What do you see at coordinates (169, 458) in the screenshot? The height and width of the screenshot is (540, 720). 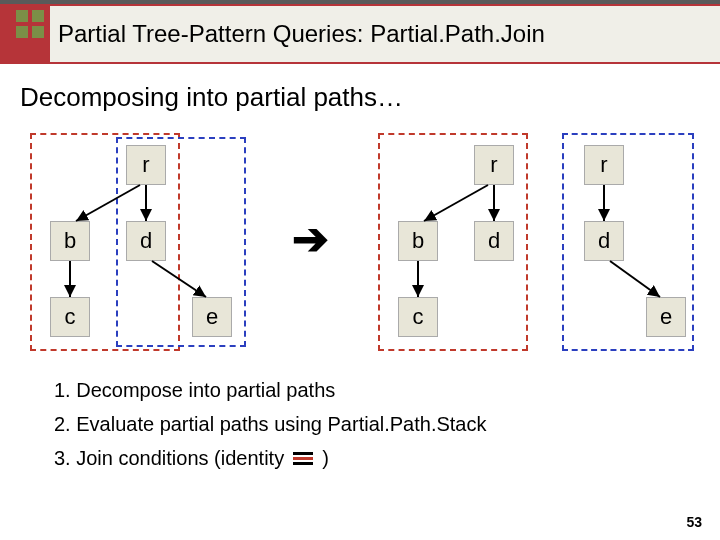 I see `step-3-text-a: 3. Join conditions (identity` at bounding box center [169, 458].